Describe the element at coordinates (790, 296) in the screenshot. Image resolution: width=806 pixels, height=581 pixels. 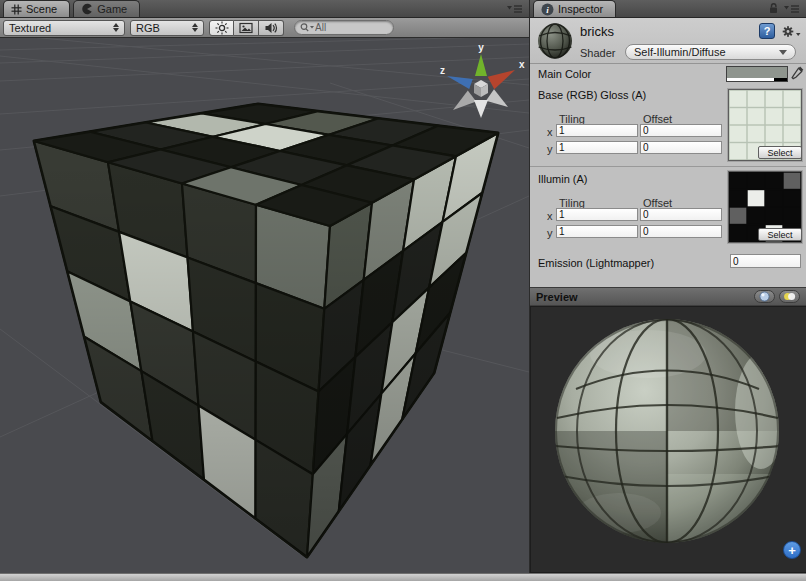
I see `lights-icon` at that location.